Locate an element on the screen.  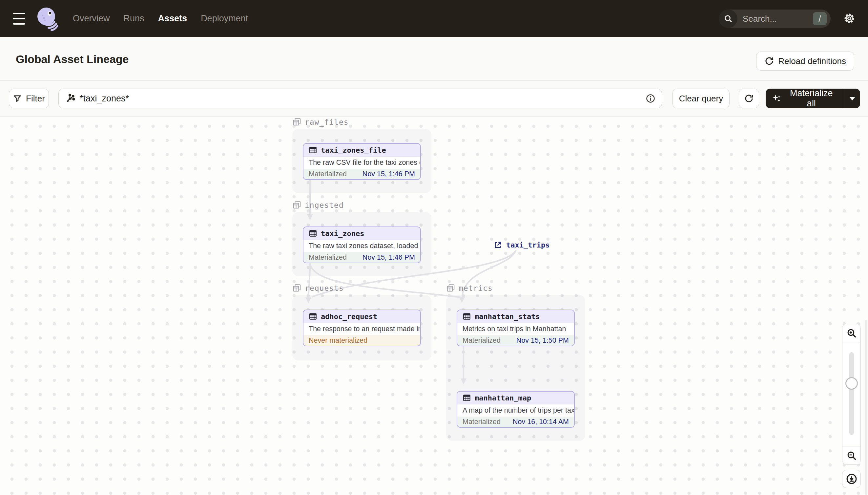
asset-status-row: Never materialized is located at coordinates (362, 341).